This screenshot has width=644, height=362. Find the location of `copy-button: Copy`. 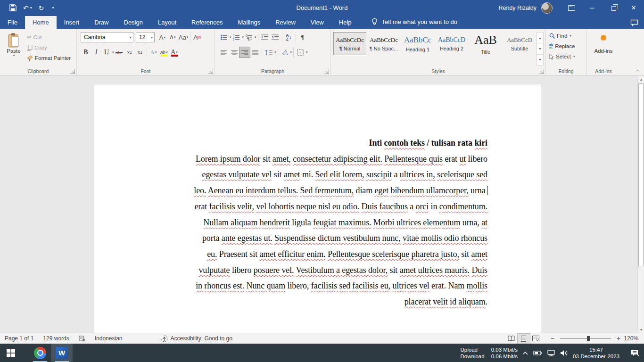

copy-button: Copy is located at coordinates (49, 48).